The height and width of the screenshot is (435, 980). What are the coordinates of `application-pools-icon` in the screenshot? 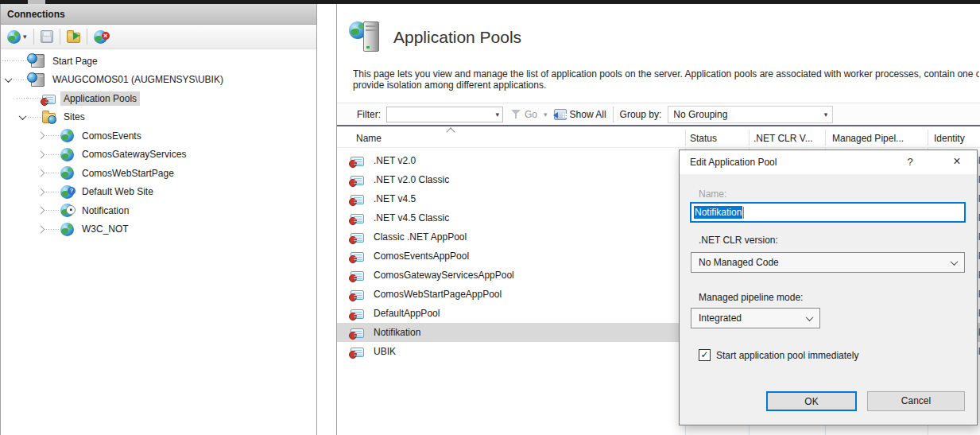 It's located at (366, 37).